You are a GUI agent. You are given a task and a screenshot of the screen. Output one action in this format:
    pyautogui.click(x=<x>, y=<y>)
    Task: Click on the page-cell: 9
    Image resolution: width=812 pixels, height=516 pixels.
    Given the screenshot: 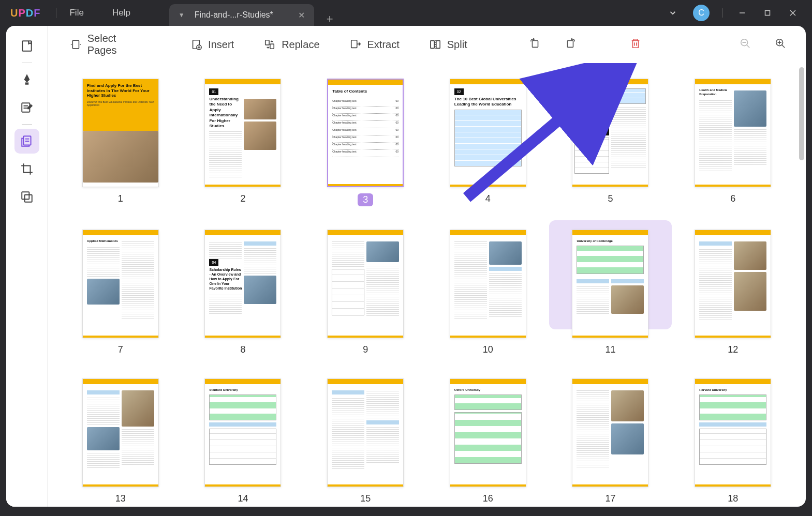 What is the action you would take?
    pyautogui.click(x=365, y=293)
    